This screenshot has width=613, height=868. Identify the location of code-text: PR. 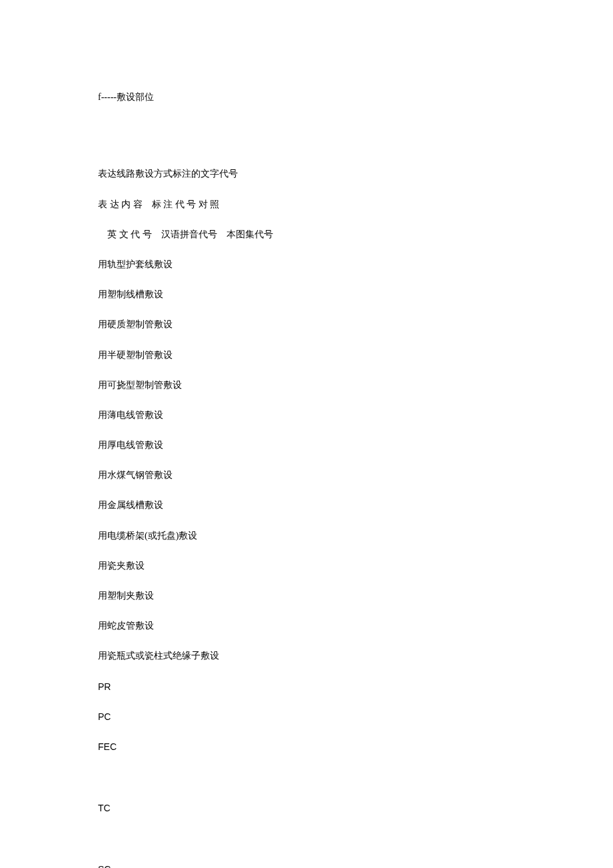
(104, 687).